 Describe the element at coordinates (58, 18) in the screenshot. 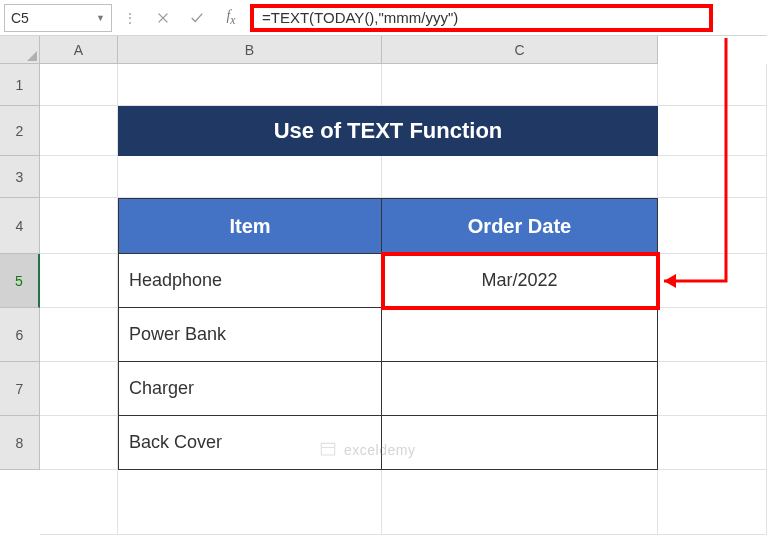

I see `name-box: C5 ▼` at that location.